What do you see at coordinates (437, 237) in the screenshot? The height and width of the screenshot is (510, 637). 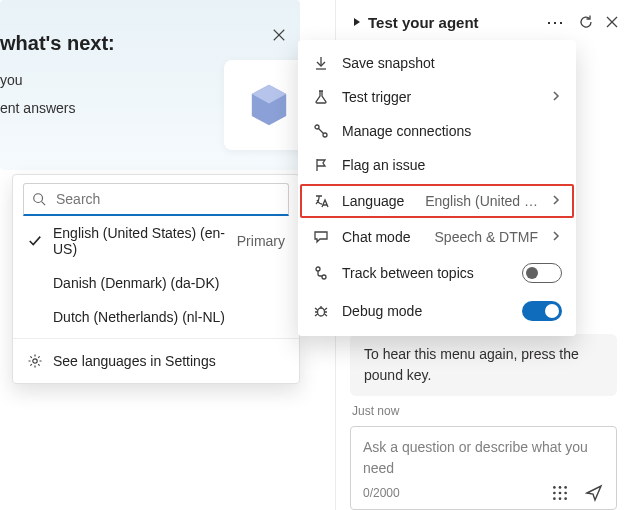 I see `menu-chat-mode: Chat mode Speech & DTMF` at bounding box center [437, 237].